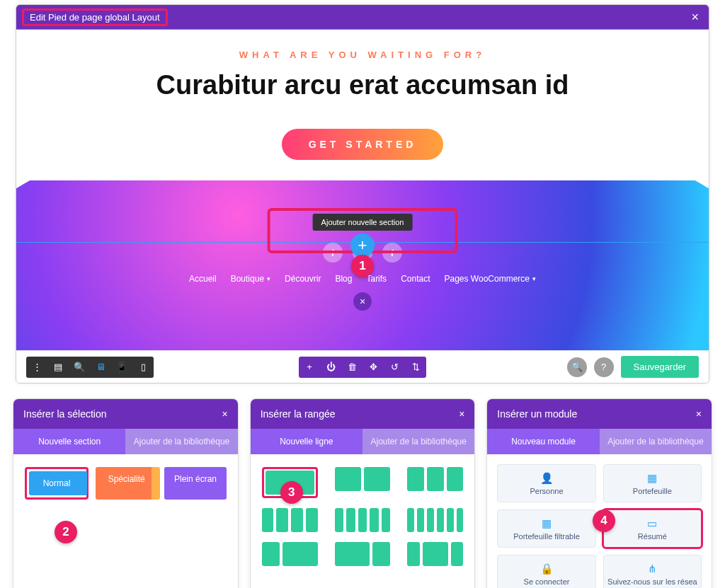  What do you see at coordinates (290, 520) in the screenshot?
I see `row-4col` at bounding box center [290, 520].